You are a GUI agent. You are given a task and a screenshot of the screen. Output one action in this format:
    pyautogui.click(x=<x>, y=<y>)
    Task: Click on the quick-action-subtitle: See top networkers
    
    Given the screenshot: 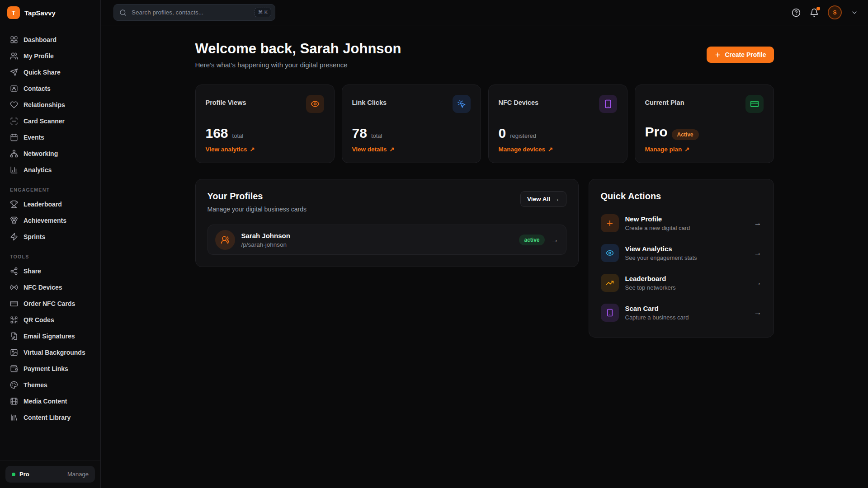 What is the action you would take?
    pyautogui.click(x=651, y=287)
    